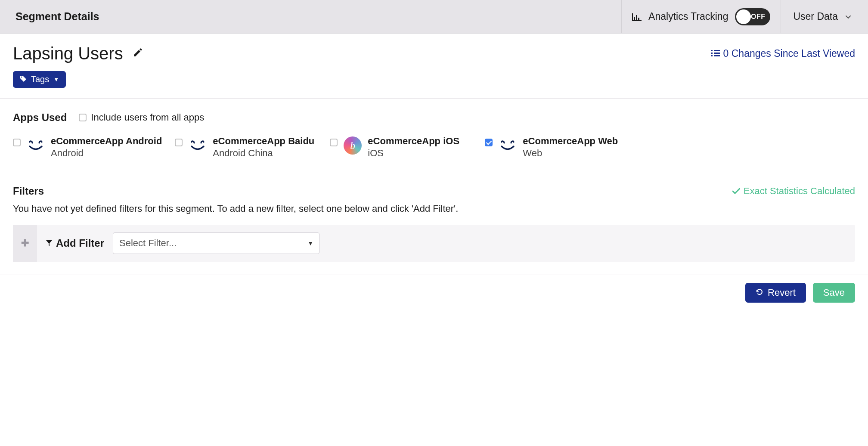  What do you see at coordinates (799, 191) in the screenshot?
I see `filters-status-text: Exact Statistics Calculated` at bounding box center [799, 191].